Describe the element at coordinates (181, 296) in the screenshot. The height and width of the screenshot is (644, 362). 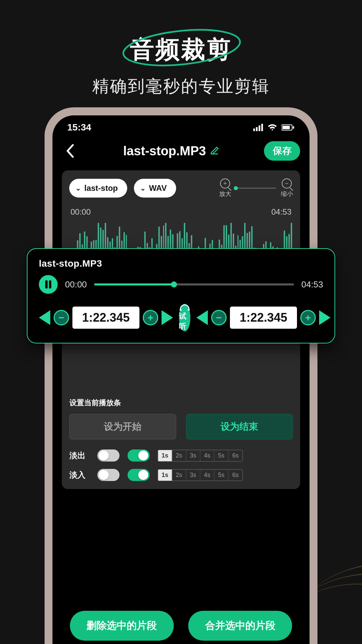
I see `player-panel: last-stop.MP3 00:00 04:53 − 1:22.345 + 试…` at that location.